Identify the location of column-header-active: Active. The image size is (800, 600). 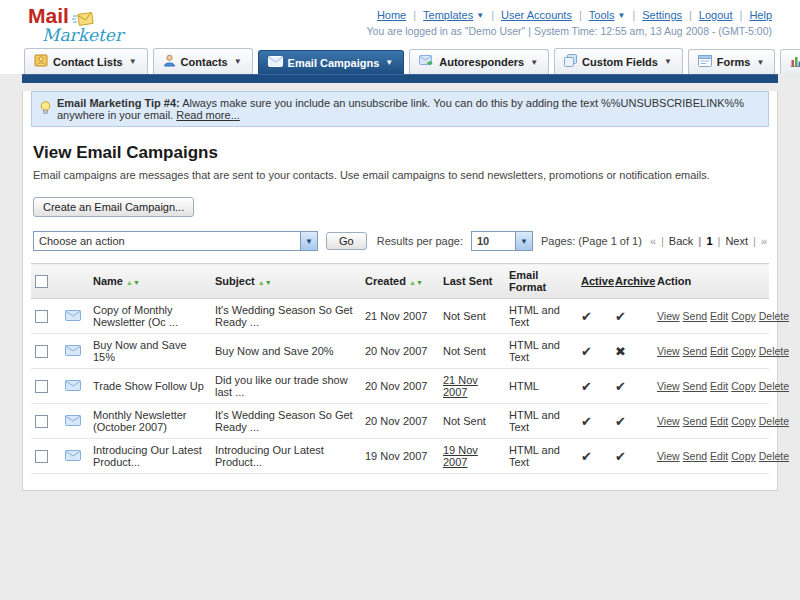
(594, 282).